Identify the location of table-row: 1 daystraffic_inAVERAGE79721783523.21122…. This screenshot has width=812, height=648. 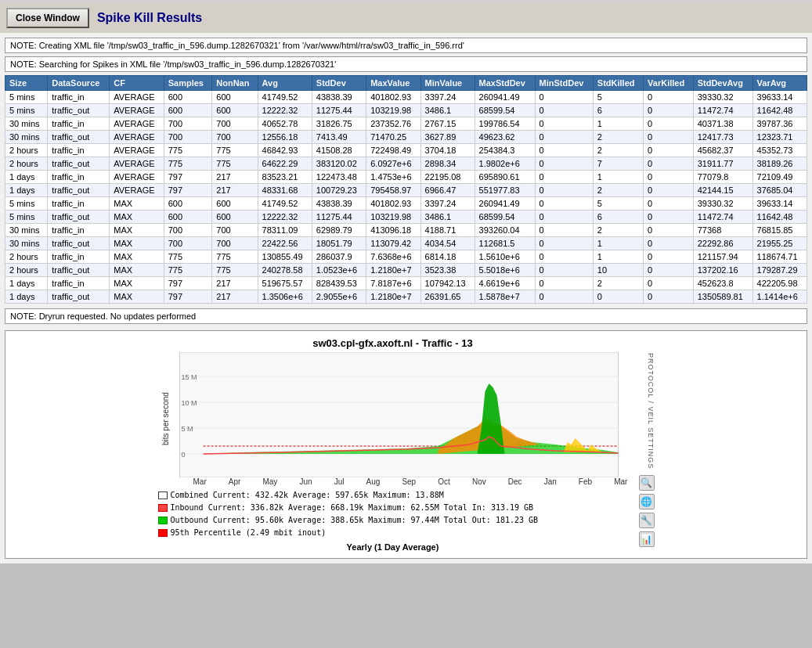
(406, 177).